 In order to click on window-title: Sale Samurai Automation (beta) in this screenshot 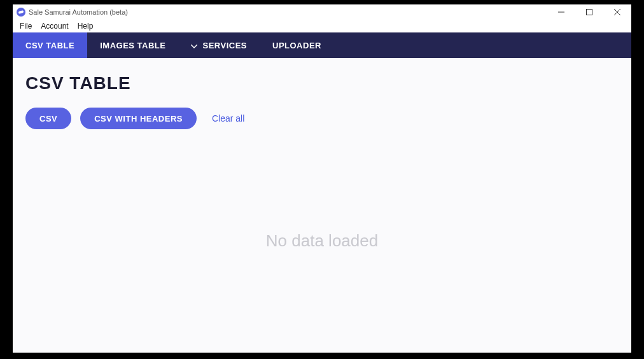, I will do `click(288, 12)`.